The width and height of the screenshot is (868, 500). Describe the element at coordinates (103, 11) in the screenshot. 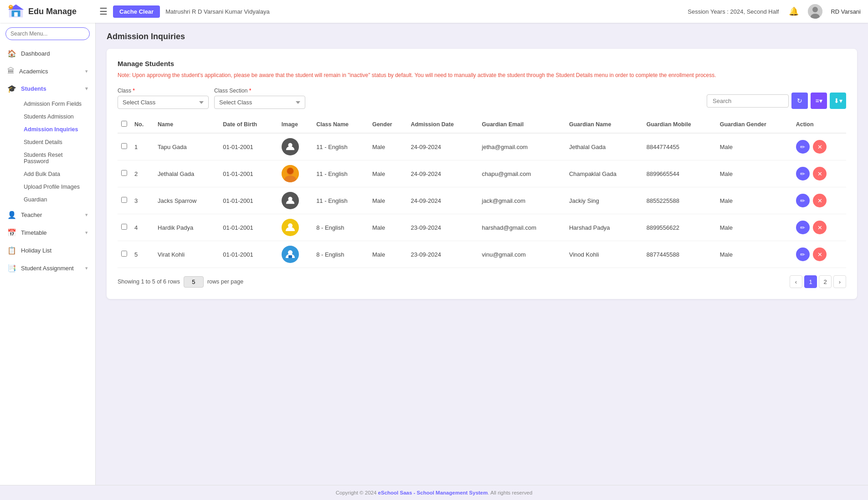

I see `menu-icon: ☰` at that location.